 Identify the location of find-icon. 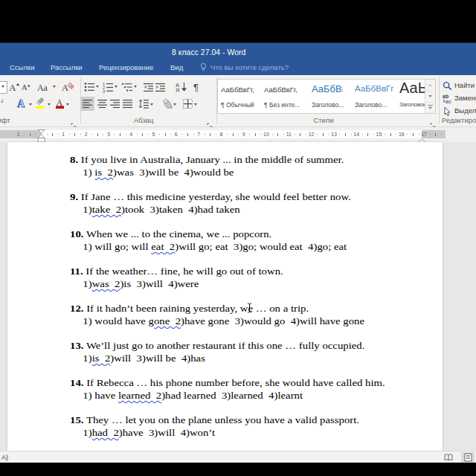
(448, 85).